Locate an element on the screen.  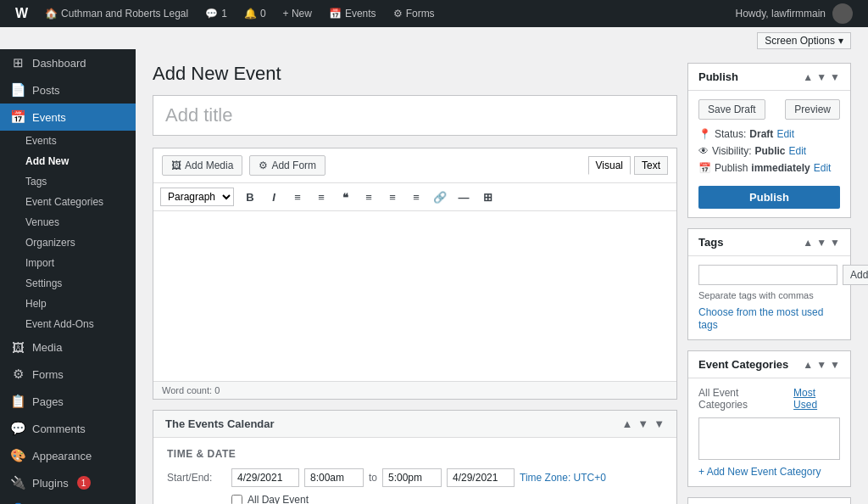
add-media-button: 🖼 Add Media is located at coordinates (202, 165).